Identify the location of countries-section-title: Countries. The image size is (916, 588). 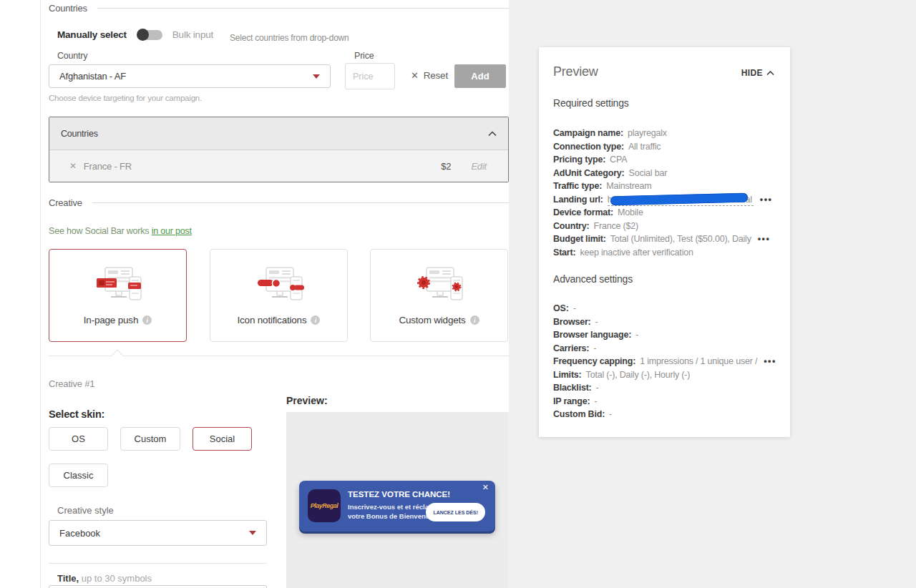
(68, 9).